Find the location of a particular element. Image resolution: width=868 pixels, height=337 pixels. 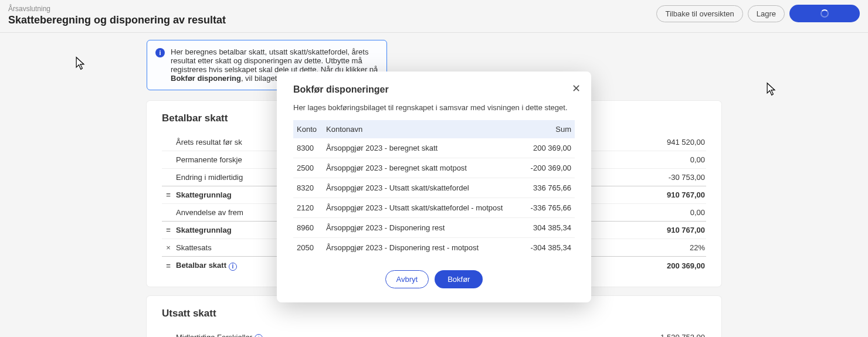

close-icon: ✕ is located at coordinates (576, 88).